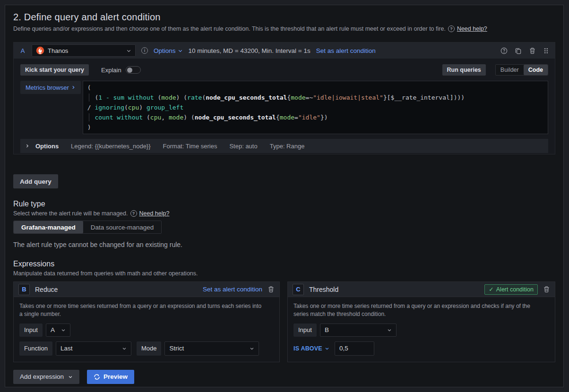 The image size is (569, 392). What do you see at coordinates (31, 330) in the screenshot?
I see `reduce-input-label: Input` at bounding box center [31, 330].